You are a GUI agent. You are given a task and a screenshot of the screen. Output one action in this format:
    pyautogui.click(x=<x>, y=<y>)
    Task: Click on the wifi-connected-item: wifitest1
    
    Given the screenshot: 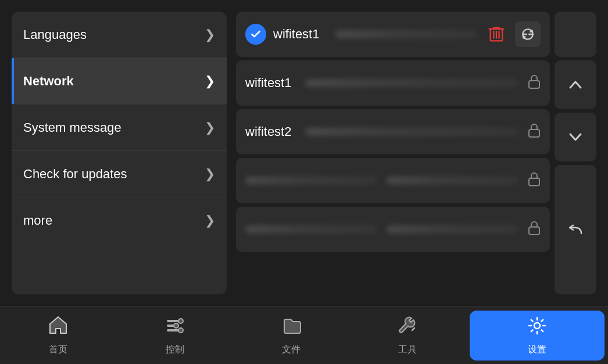 What is the action you would take?
    pyautogui.click(x=393, y=34)
    